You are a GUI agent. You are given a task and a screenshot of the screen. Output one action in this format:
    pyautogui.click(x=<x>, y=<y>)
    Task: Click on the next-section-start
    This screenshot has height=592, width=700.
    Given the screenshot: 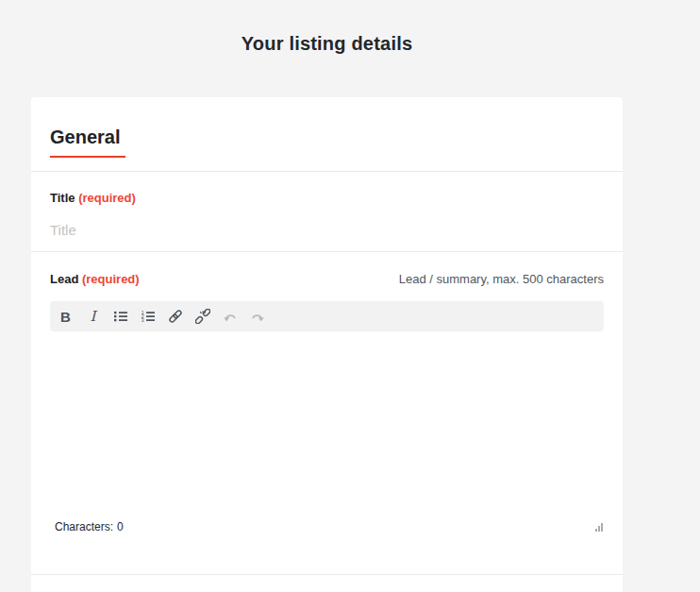 What is the action you would take?
    pyautogui.click(x=326, y=584)
    